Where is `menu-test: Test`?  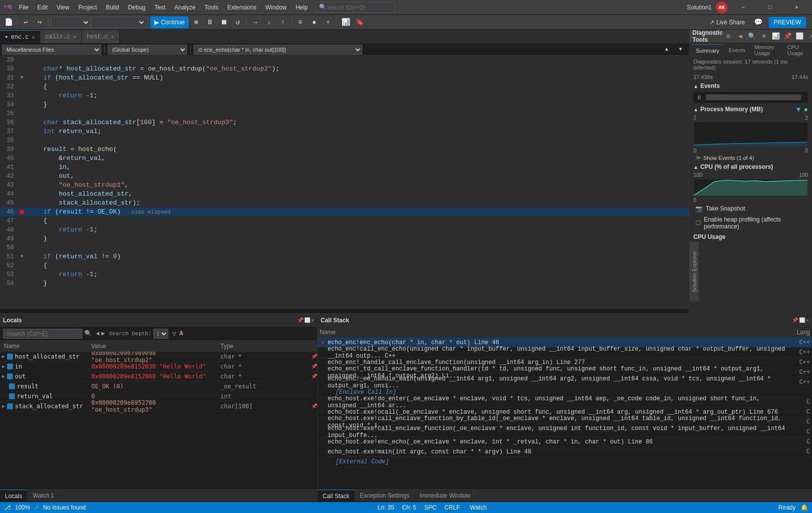
menu-test: Test is located at coordinates (160, 7).